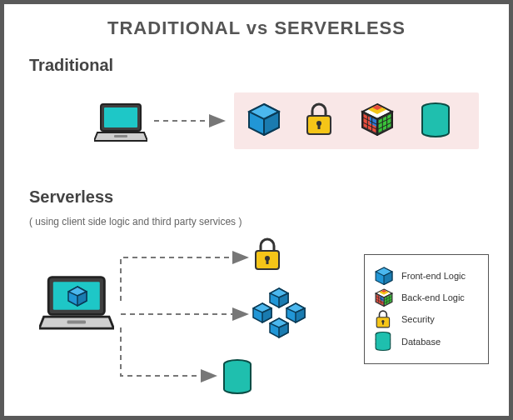  Describe the element at coordinates (256, 25) in the screenshot. I see `page-title: TRADITIONAL vs SERVERLESS` at that location.